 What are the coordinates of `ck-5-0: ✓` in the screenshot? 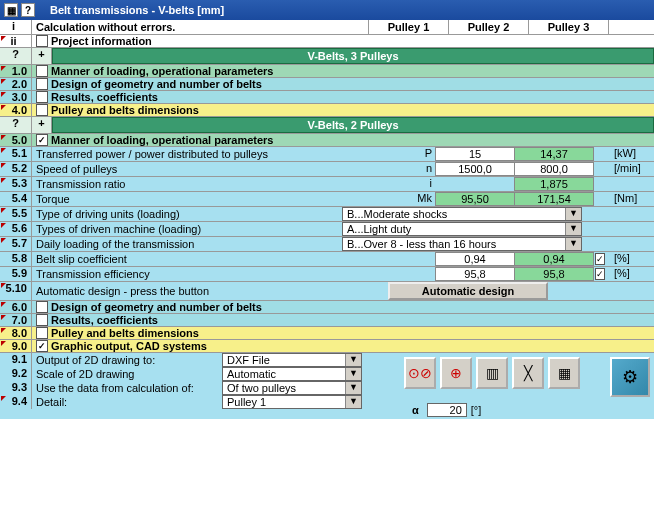 It's located at (42, 140).